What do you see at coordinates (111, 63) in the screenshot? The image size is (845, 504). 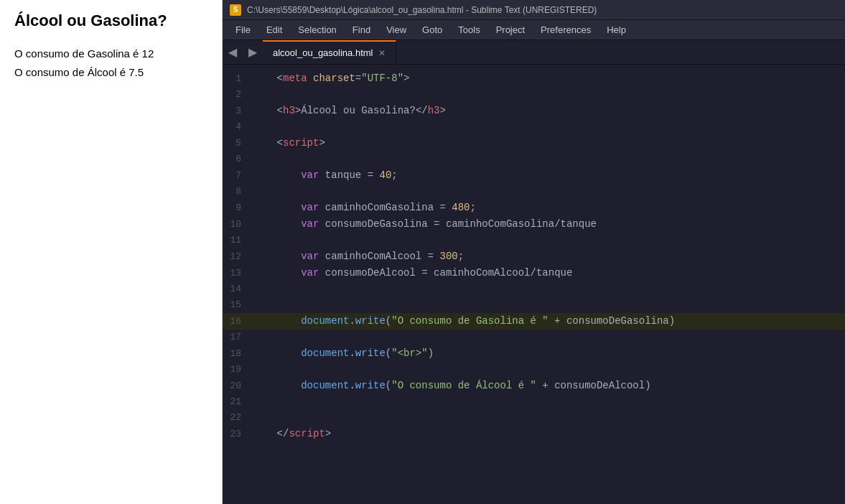 I see `browser-output: O consumo de Gasolina é 12 O consumo de …` at bounding box center [111, 63].